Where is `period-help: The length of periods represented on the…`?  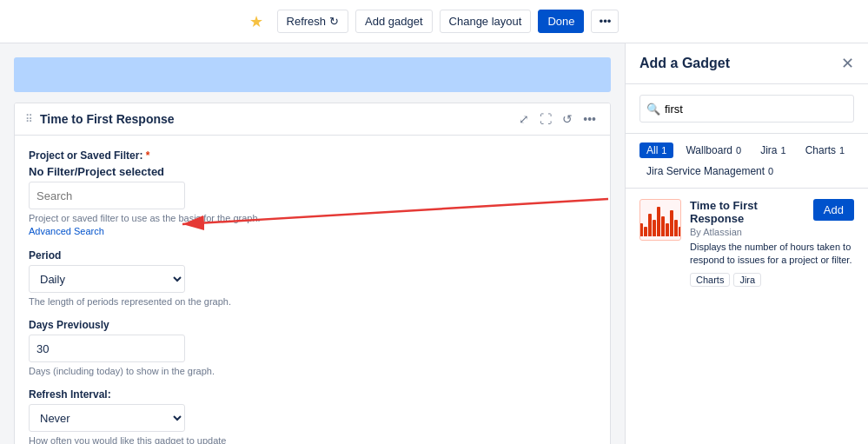 period-help: The length of periods represented on the… is located at coordinates (313, 302).